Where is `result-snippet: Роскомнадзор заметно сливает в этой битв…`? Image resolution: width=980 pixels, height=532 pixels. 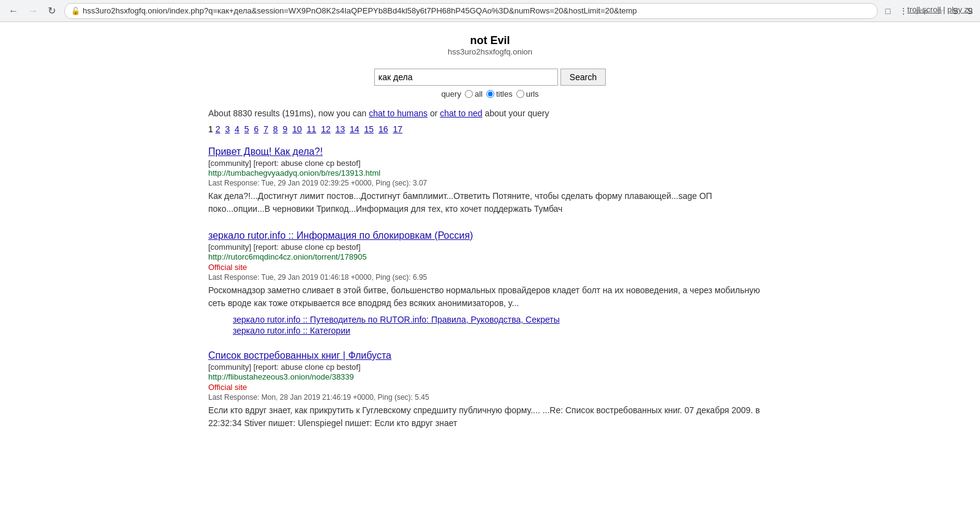 result-snippet: Роскомнадзор заметно сливает в этой битв… is located at coordinates (490, 297).